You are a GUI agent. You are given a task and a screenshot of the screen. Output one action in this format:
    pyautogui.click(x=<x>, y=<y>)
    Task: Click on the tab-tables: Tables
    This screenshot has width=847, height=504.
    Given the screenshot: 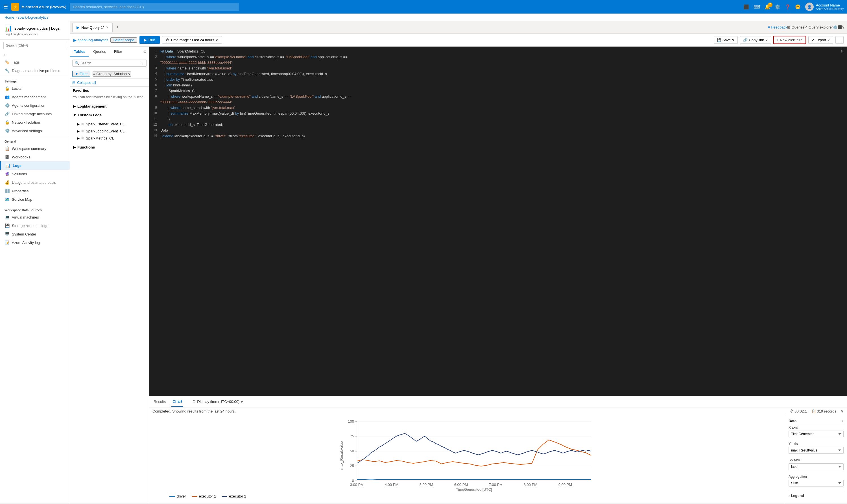 What is the action you would take?
    pyautogui.click(x=79, y=52)
    